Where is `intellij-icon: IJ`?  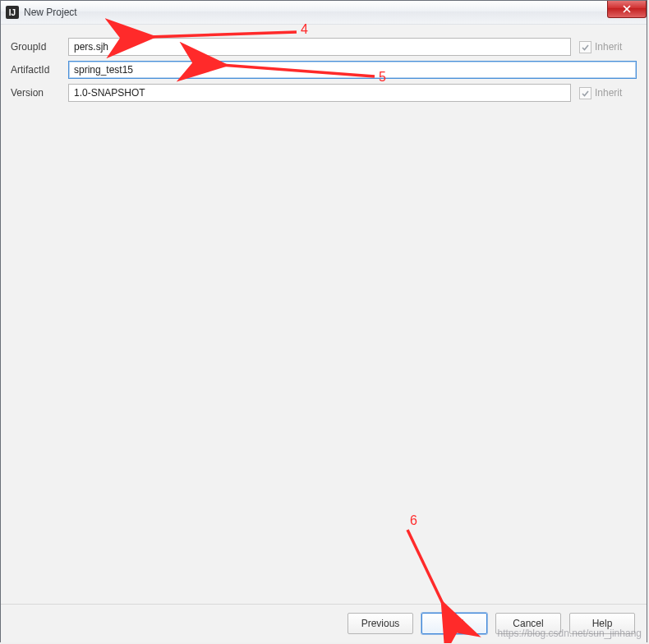 intellij-icon: IJ is located at coordinates (12, 12).